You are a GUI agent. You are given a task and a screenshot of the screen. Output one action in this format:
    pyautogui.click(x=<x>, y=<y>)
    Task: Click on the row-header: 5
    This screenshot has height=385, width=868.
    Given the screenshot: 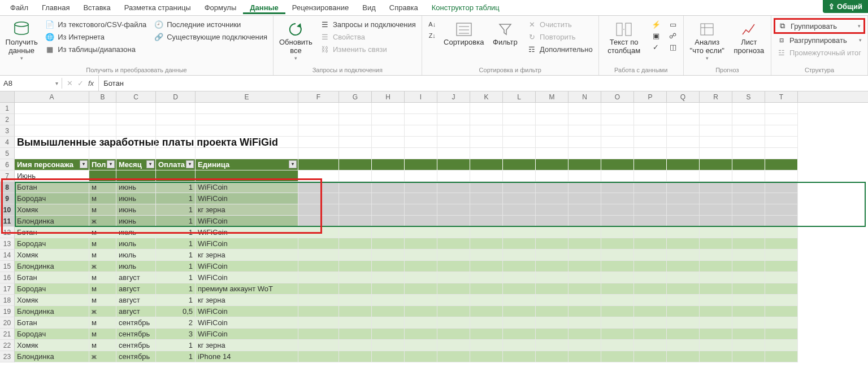 What is the action you would take?
    pyautogui.click(x=7, y=154)
    